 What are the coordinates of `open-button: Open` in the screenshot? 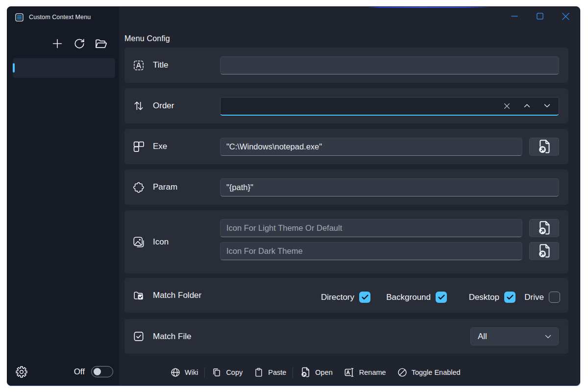 It's located at (316, 372).